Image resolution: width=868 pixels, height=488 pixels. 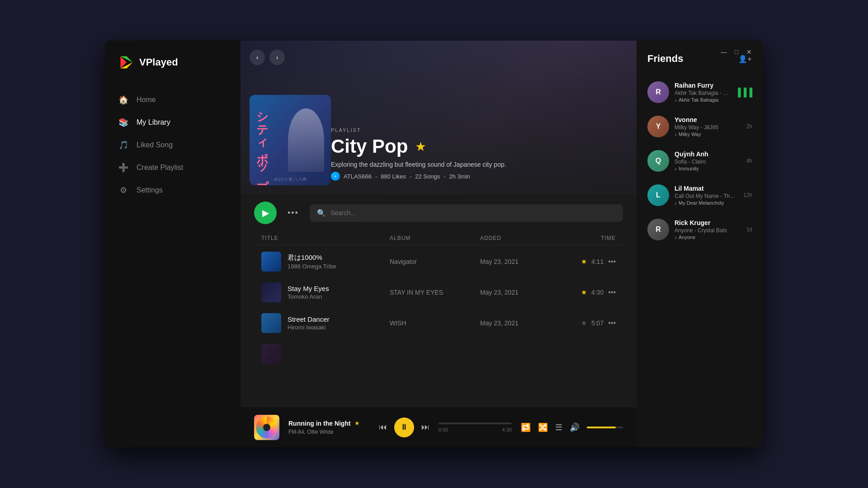 What do you see at coordinates (123, 100) in the screenshot?
I see `home-icon: 🏠` at bounding box center [123, 100].